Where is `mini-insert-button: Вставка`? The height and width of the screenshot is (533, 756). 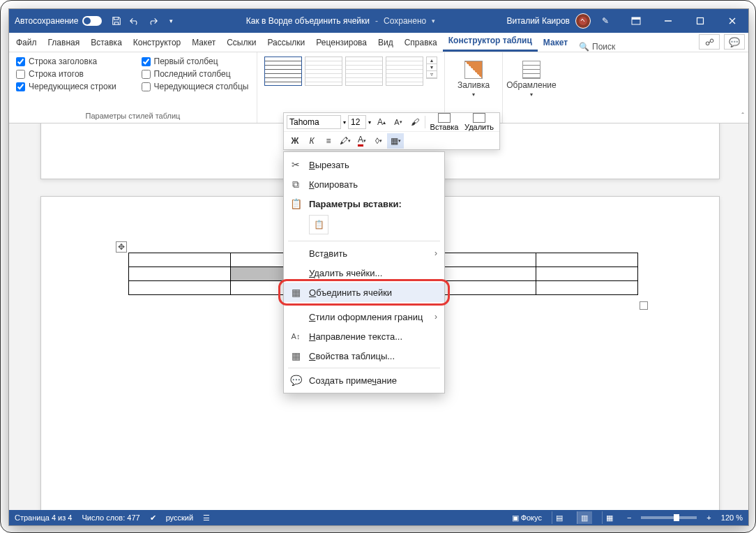 mini-insert-button: Вставка is located at coordinates (444, 122).